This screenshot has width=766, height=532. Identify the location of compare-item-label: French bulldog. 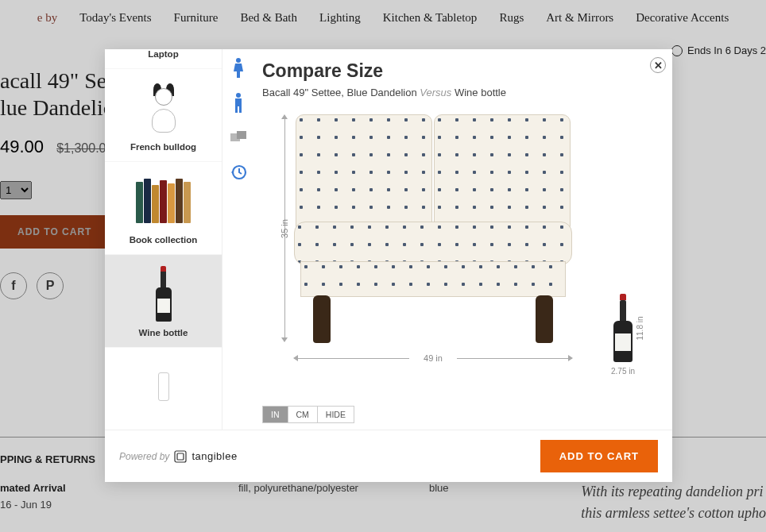
(164, 147).